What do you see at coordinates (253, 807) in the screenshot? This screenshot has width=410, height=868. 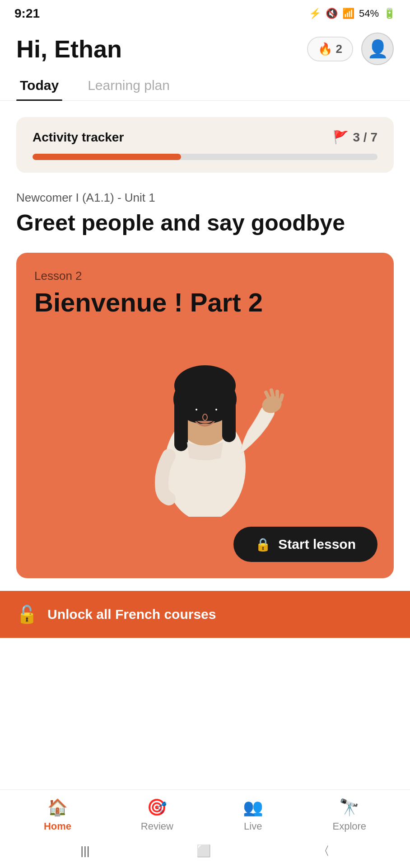 I see `live-icon: 👥` at bounding box center [253, 807].